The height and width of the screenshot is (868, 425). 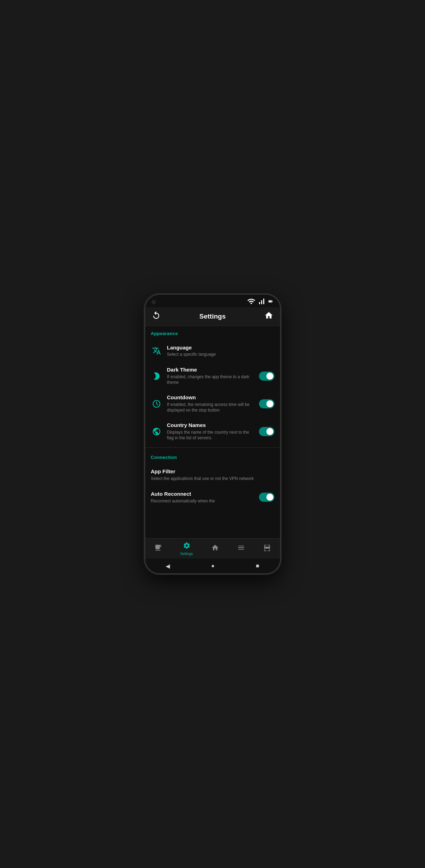 What do you see at coordinates (213, 475) in the screenshot?
I see `setting-app-filter: App Filter Select the applications that …` at bounding box center [213, 475].